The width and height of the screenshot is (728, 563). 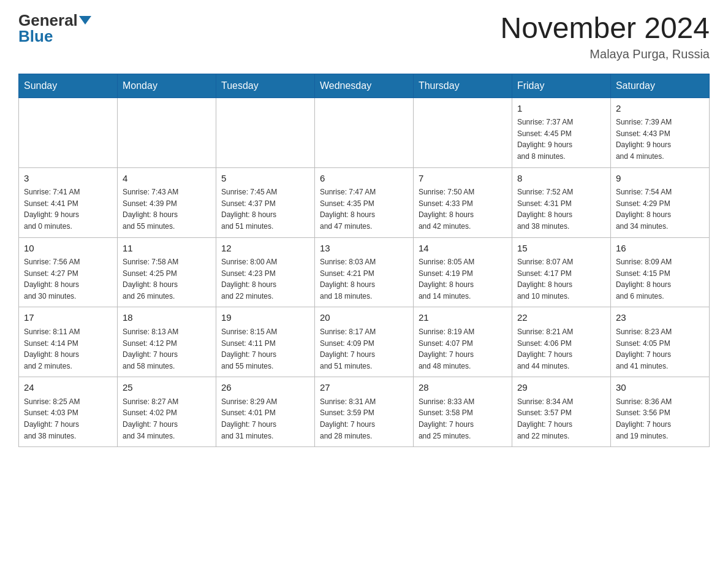 I want to click on day-info: Sunrise: 8:21 AMSunset: 4:06 PMDaylight:…, so click(x=561, y=349).